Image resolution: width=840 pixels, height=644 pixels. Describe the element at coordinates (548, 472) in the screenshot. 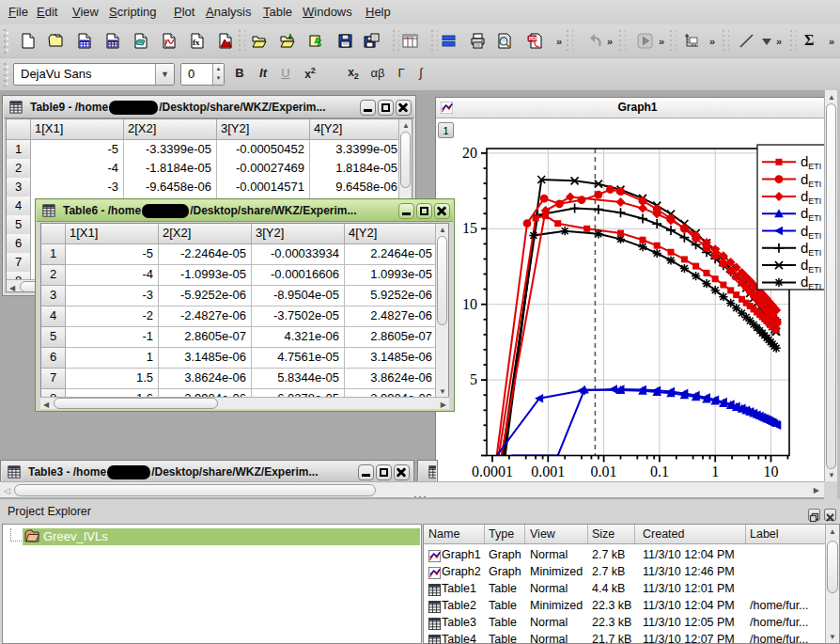

I see `svg-text: 0.001` at that location.